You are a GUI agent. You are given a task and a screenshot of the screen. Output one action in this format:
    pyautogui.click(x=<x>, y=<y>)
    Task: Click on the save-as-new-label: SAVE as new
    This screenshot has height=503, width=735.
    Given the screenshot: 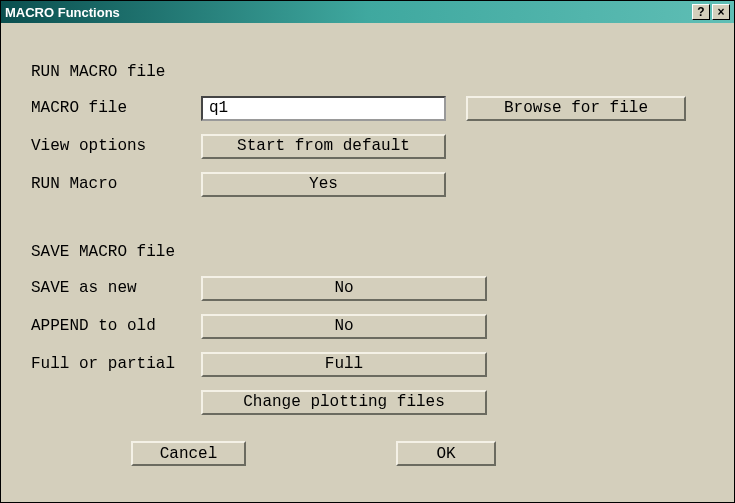 What is the action you would take?
    pyautogui.click(x=116, y=288)
    